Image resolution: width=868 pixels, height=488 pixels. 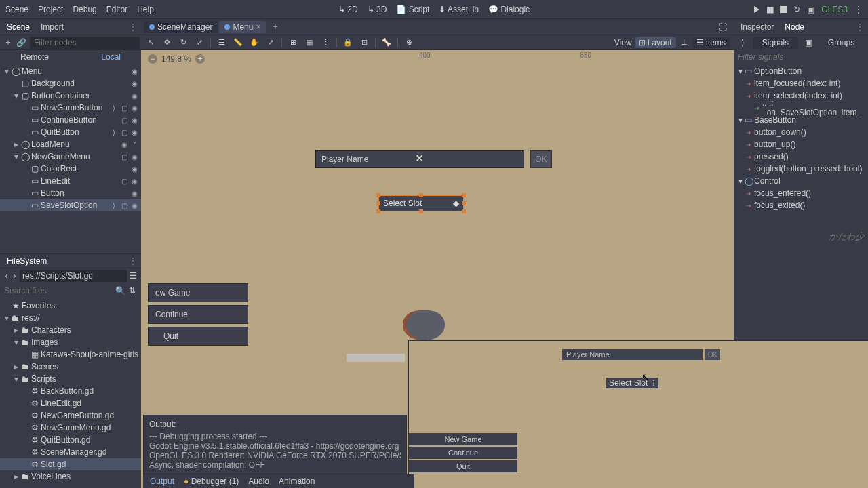 What do you see at coordinates (90, 452) in the screenshot?
I see `fs-scenemanager: SceneManager.gd` at bounding box center [90, 452].